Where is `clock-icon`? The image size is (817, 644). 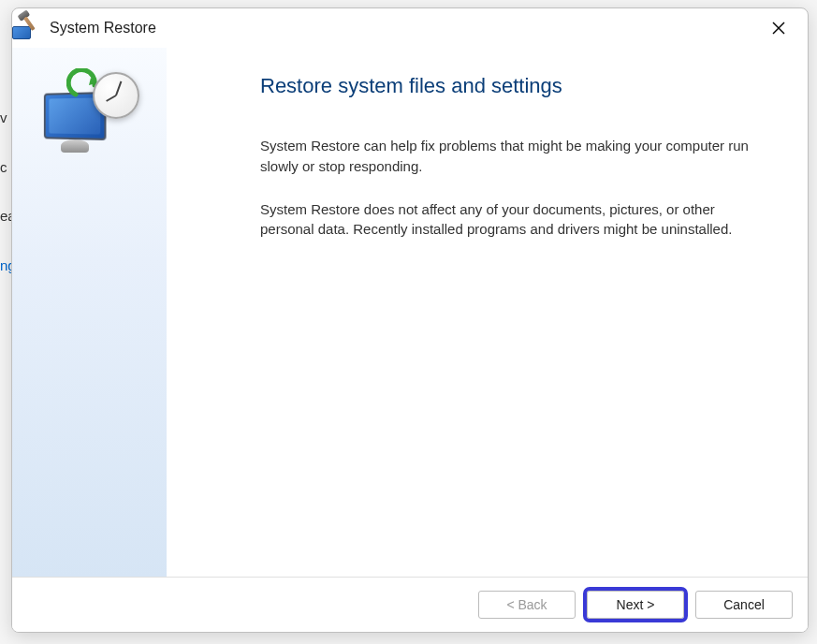 clock-icon is located at coordinates (116, 95).